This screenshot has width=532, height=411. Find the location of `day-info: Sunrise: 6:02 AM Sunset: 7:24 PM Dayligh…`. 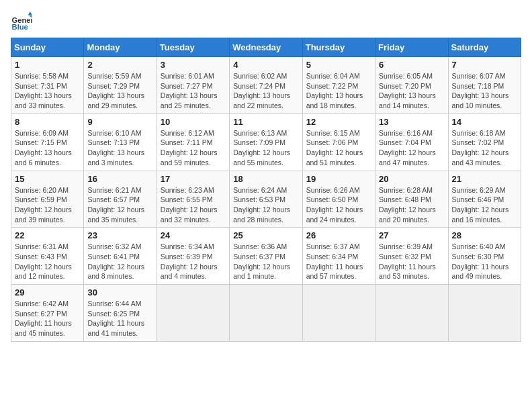

day-info: Sunrise: 6:02 AM Sunset: 7:24 PM Dayligh… is located at coordinates (266, 91).